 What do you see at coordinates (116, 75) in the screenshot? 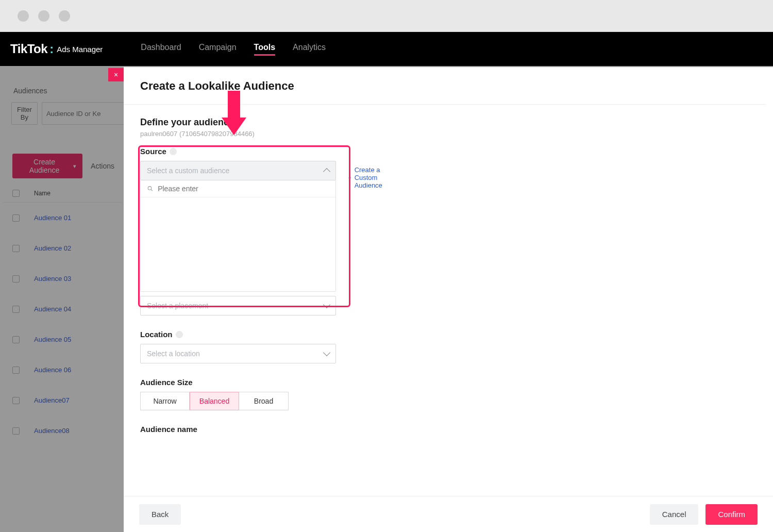
I see `close-icon: ×` at bounding box center [116, 75].